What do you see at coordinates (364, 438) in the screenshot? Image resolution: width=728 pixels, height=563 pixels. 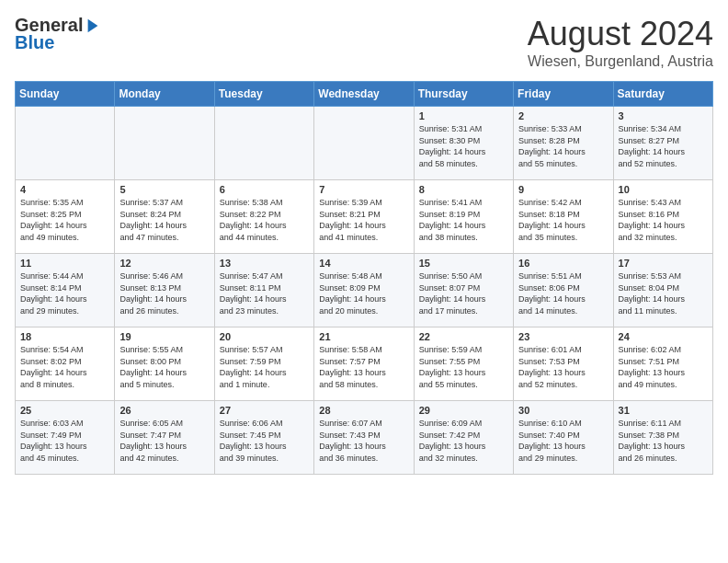 I see `calendar-cell: 28Sunrise: 6:07 AM Sunset: 7:43 PM Dayli…` at bounding box center [364, 438].